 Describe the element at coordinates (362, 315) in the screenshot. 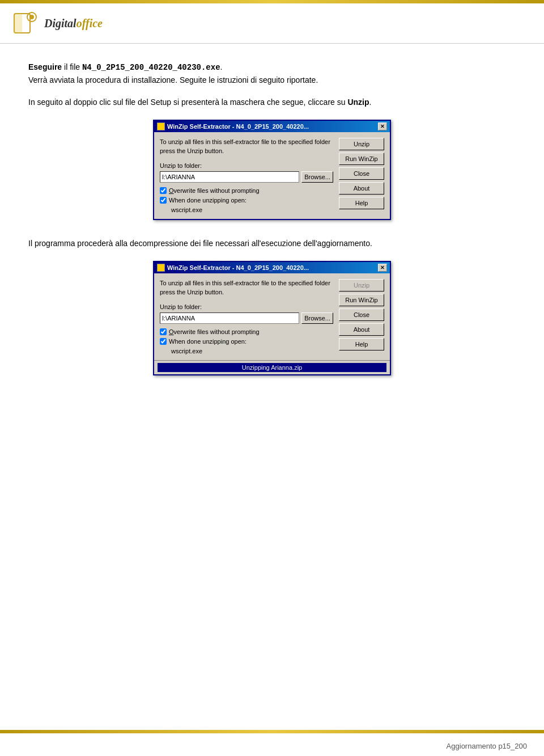

I see `dialog-2-close-button: Close` at that location.